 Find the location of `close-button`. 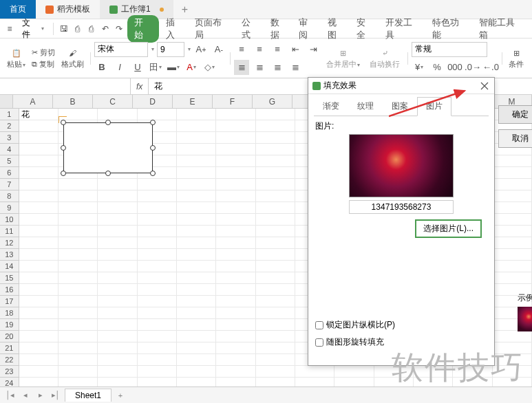

close-button is located at coordinates (485, 86).